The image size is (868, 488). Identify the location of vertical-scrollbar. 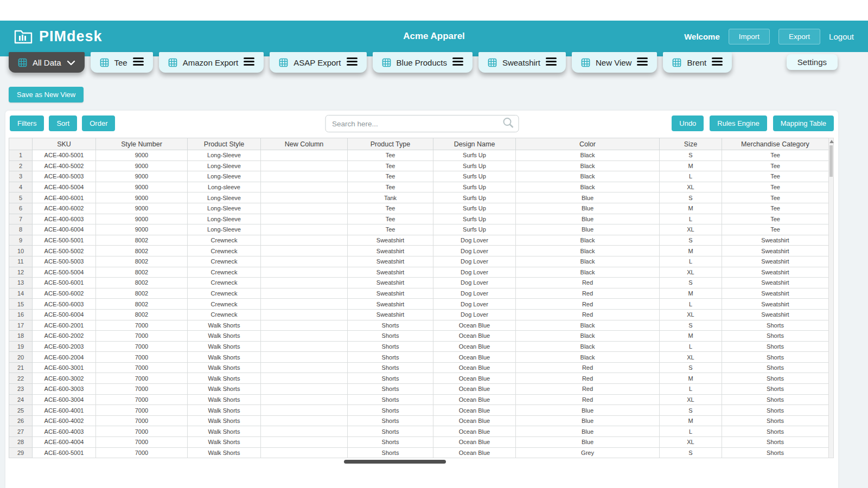
(831, 298).